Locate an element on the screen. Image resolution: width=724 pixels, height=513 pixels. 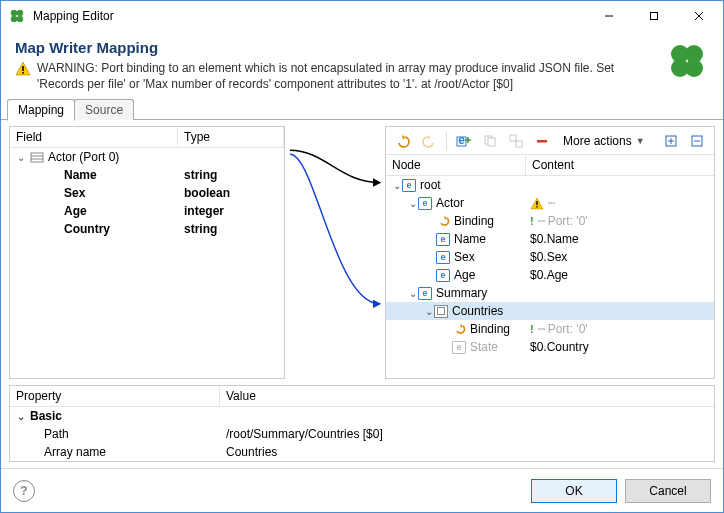
tree-node-sex: eSex $0.Sex is located at coordinates (550, 257).